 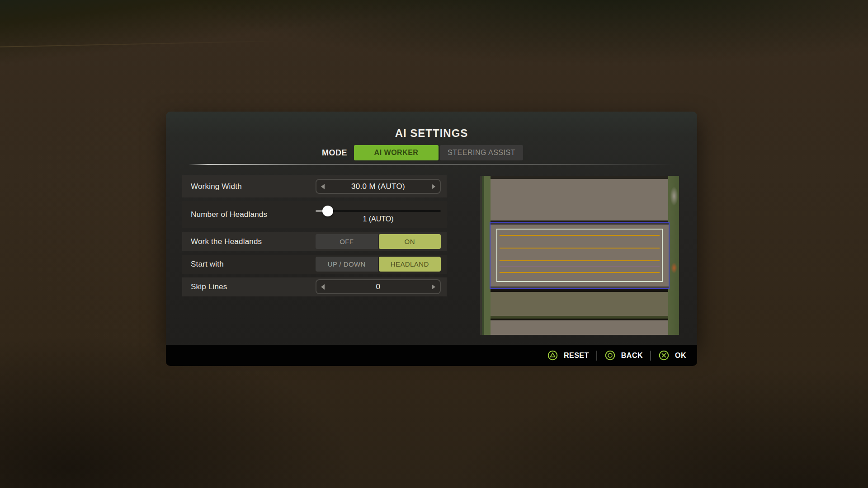 What do you see at coordinates (431, 164) in the screenshot?
I see `header-divider` at bounding box center [431, 164].